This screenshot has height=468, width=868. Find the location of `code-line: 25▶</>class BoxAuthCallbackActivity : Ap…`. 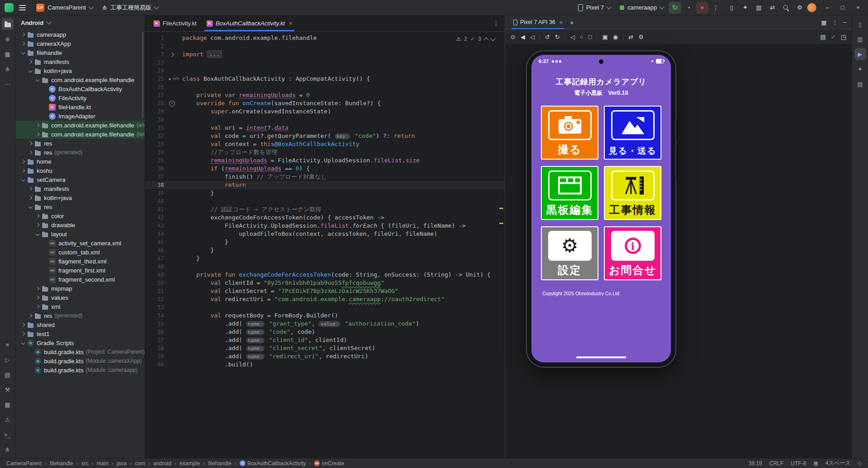

code-line: 25▶</>class BoxAuthCallbackActivity : Ap… is located at coordinates (325, 79).